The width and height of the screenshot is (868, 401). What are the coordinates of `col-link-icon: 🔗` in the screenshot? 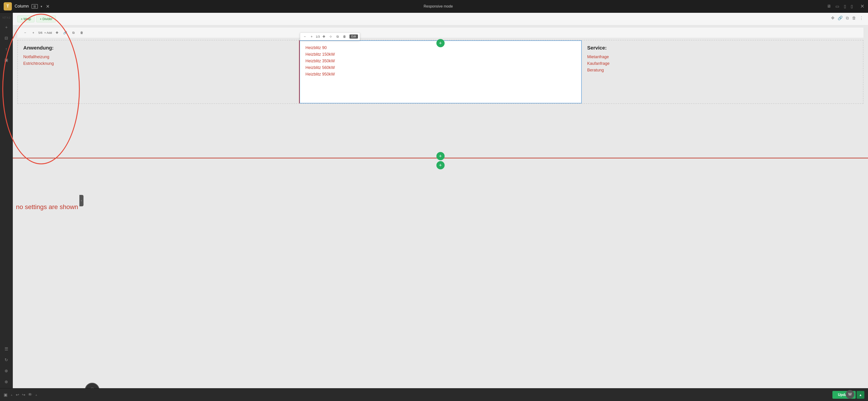 It's located at (65, 32).